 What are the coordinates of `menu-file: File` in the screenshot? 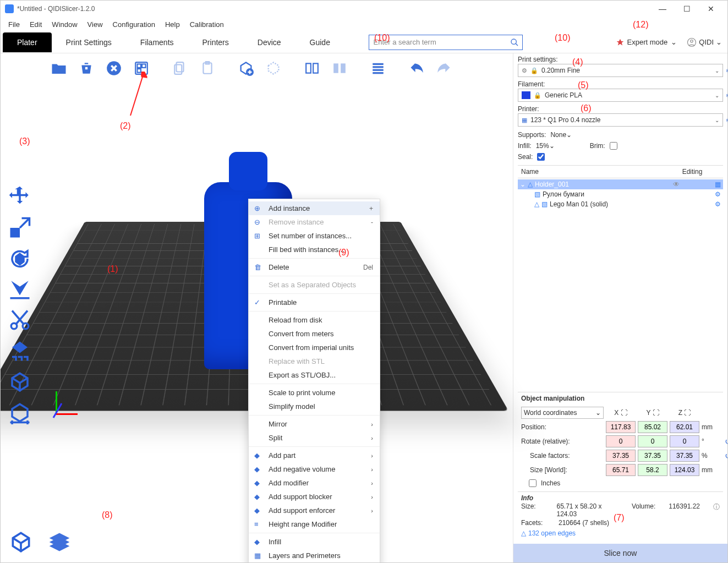 It's located at (14, 24).